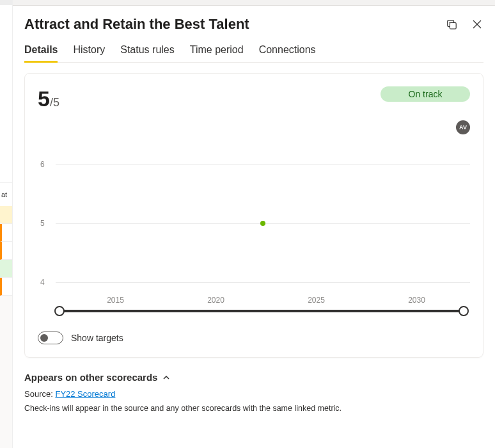  What do you see at coordinates (6, 224) in the screenshot?
I see `background-sidebar: at` at bounding box center [6, 224].